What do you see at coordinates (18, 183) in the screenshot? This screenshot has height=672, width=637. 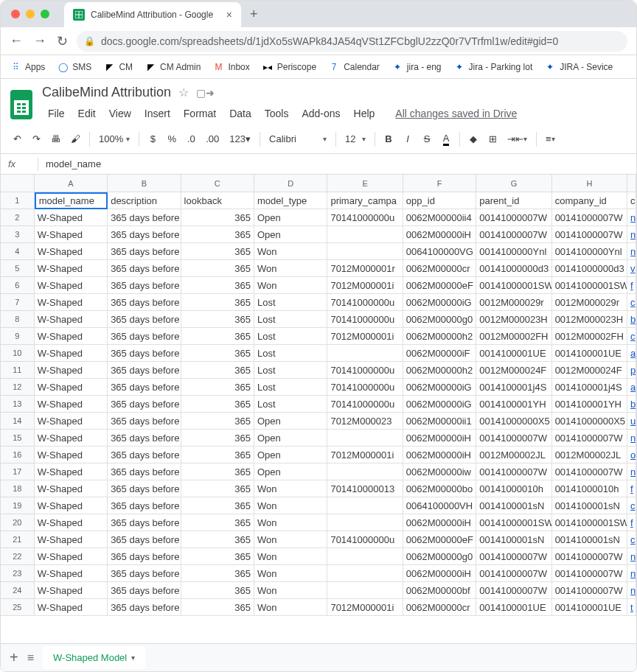 I see `select-all-corner` at bounding box center [18, 183].